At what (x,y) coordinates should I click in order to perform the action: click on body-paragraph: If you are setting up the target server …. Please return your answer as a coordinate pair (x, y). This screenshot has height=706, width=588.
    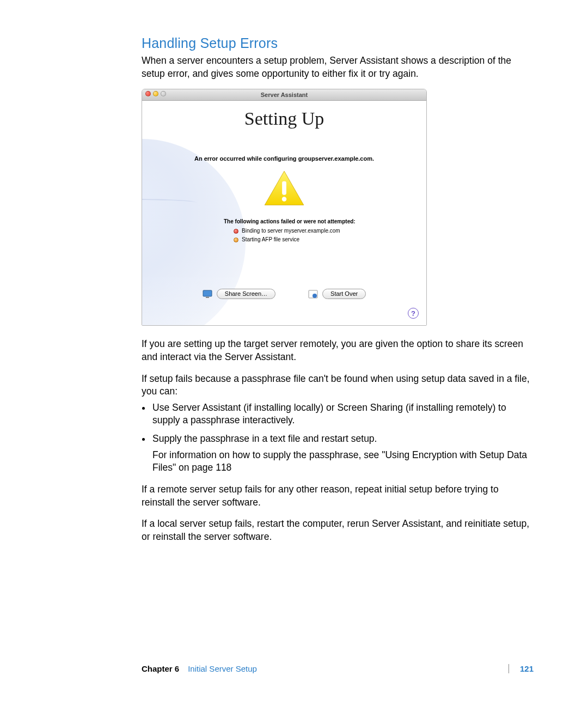
    Looking at the image, I should click on (338, 351).